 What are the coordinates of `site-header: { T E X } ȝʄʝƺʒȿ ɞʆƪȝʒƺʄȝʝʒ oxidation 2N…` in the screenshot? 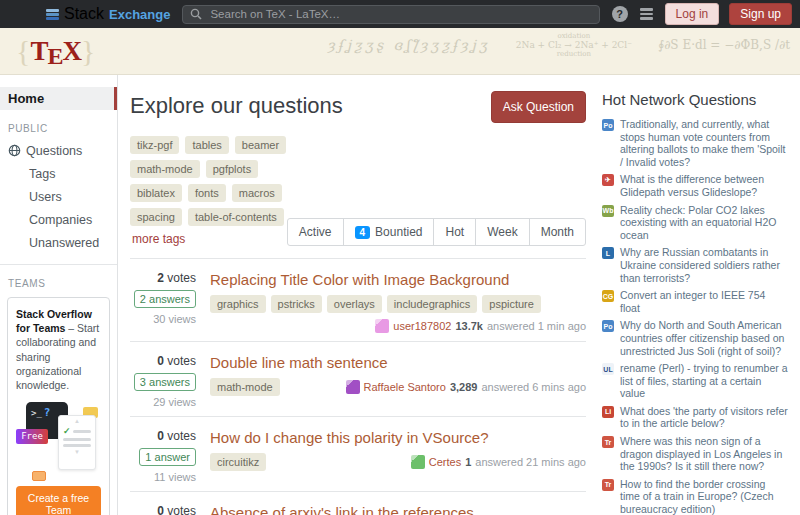 It's located at (400, 52).